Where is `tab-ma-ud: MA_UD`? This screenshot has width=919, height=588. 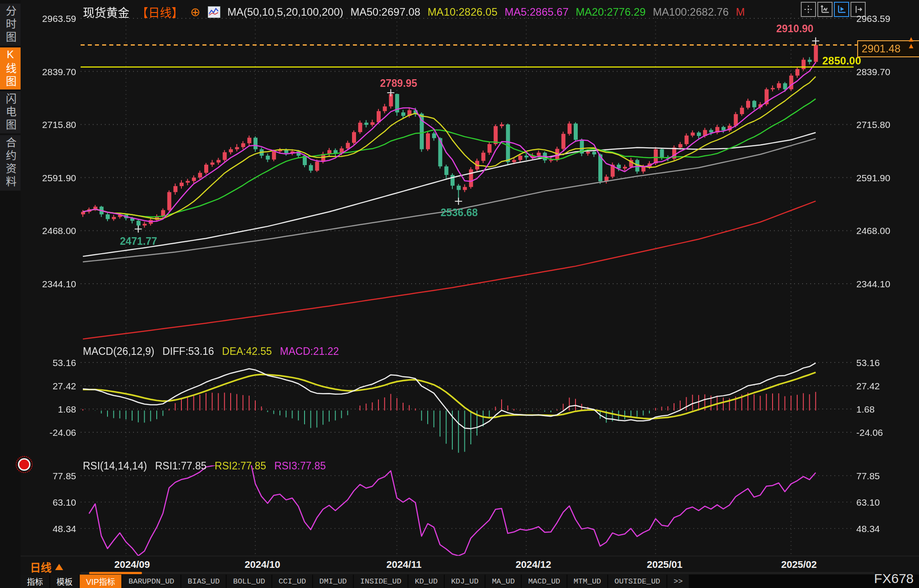
tab-ma-ud: MA_UD is located at coordinates (503, 581).